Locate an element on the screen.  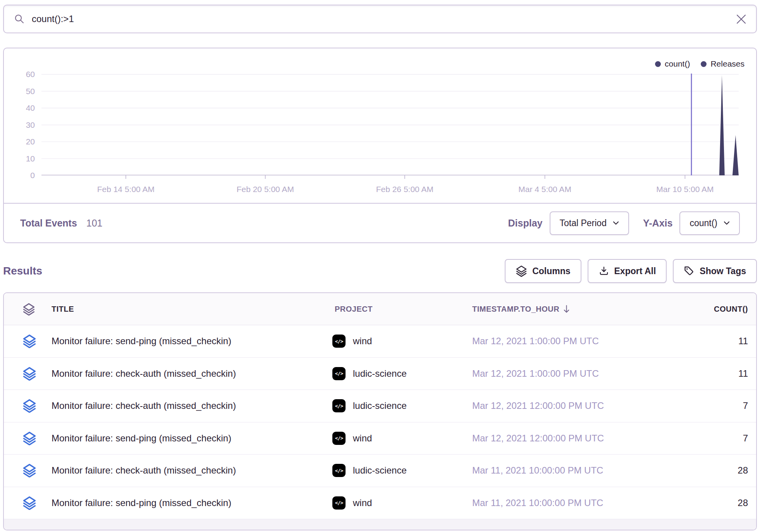
total-events-value: 101 is located at coordinates (95, 223).